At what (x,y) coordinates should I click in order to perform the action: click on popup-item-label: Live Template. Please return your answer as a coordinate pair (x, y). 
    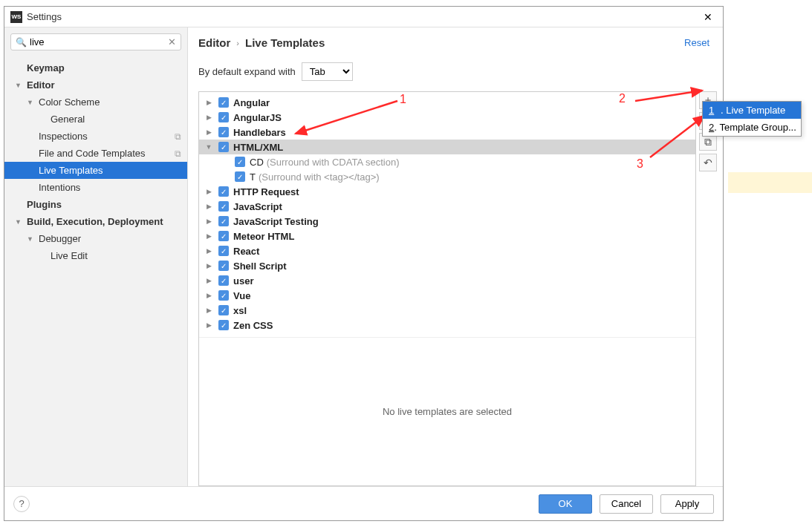
    Looking at the image, I should click on (756, 110).